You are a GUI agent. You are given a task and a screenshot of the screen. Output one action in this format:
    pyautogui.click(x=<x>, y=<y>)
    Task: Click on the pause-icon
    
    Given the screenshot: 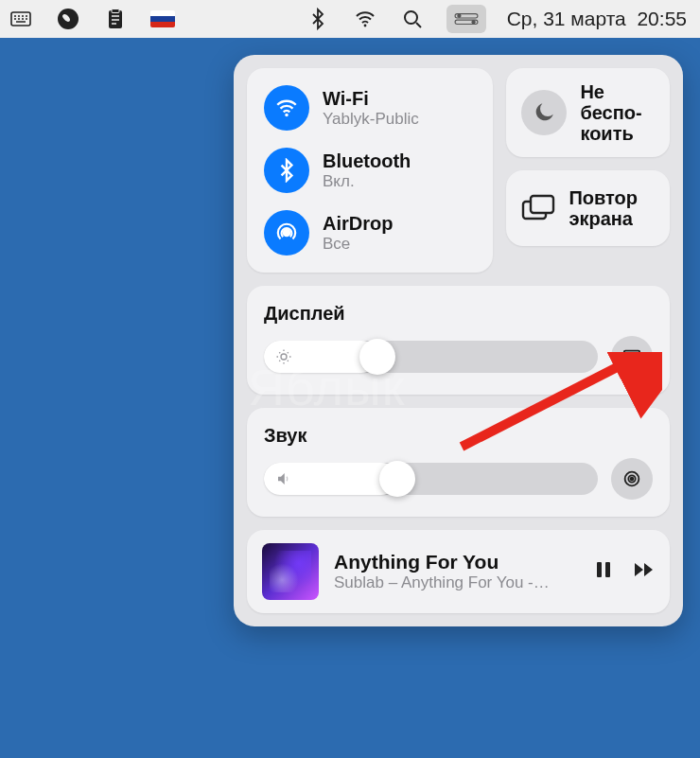 What is the action you would take?
    pyautogui.click(x=604, y=570)
    